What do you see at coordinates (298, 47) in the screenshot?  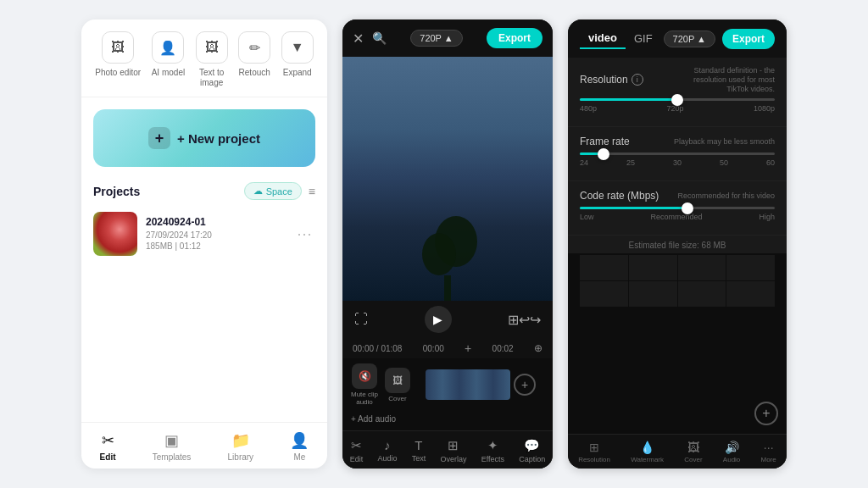 I see `expand-icon: ▼` at bounding box center [298, 47].